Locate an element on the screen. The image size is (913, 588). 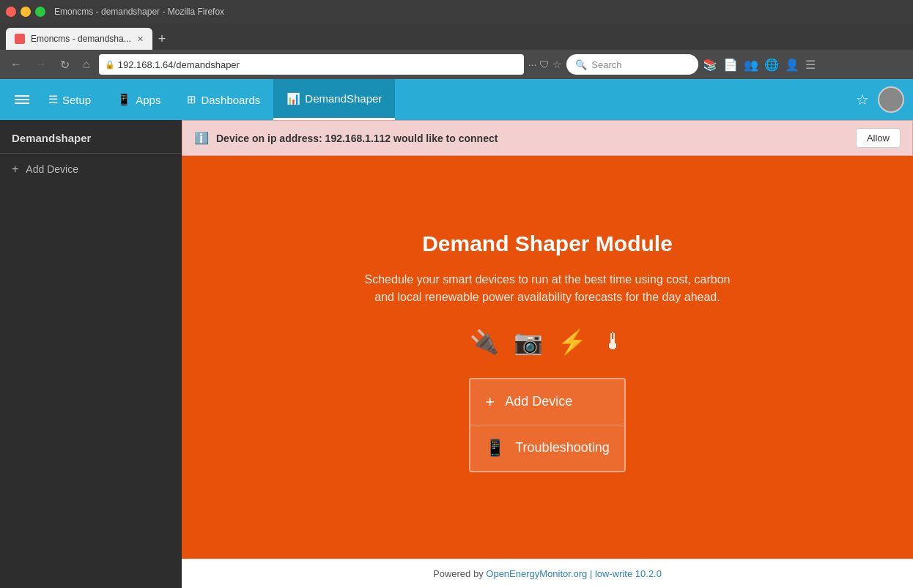
sync-icon: 👥 is located at coordinates (751, 64).